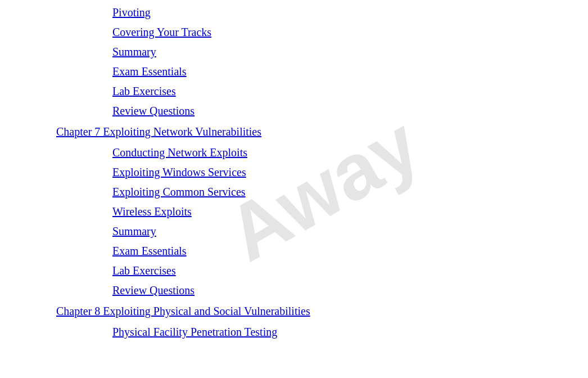  What do you see at coordinates (336, 33) in the screenshot?
I see `toc-link-covering-your-tracks: Covering Your Tracks` at bounding box center [336, 33].